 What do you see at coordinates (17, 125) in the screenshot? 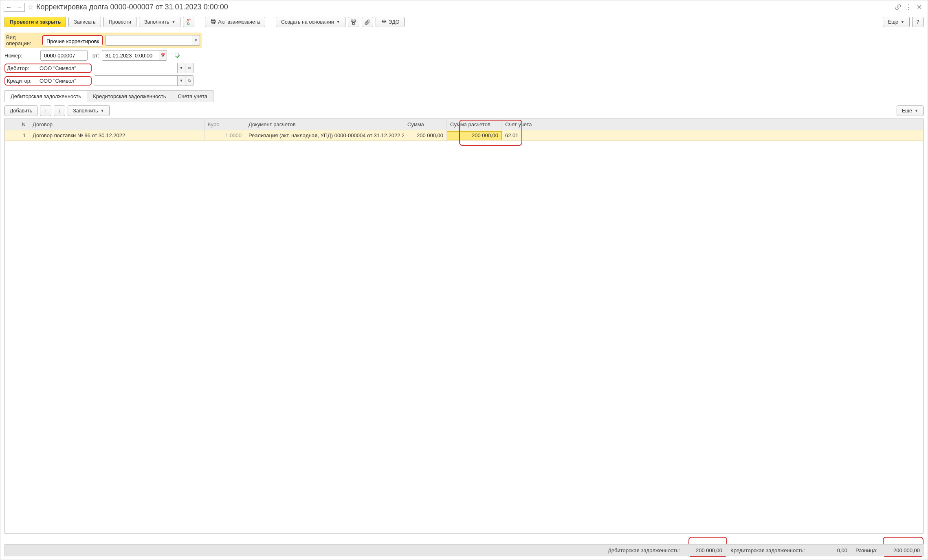
I see `col-n: N` at bounding box center [17, 125].